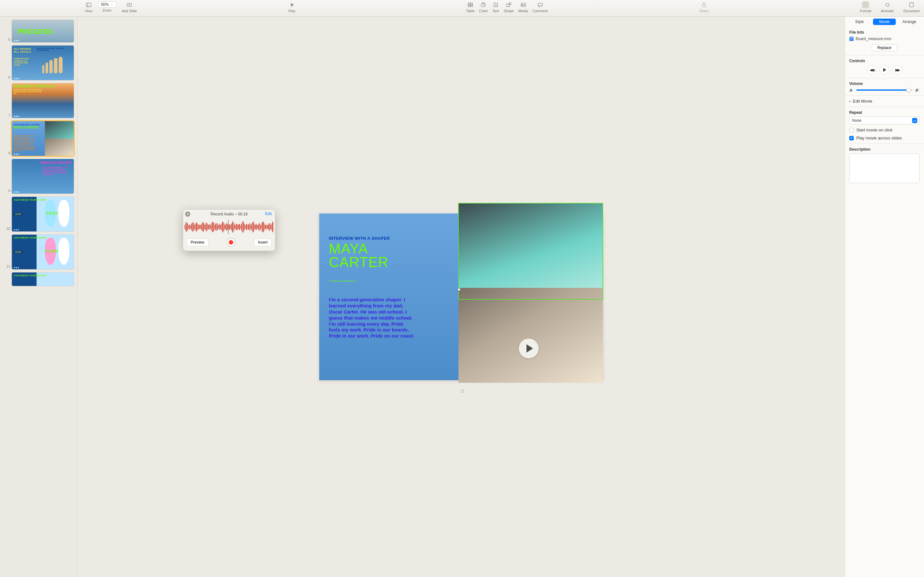  I want to click on checkbox-unchecked-icon, so click(851, 130).